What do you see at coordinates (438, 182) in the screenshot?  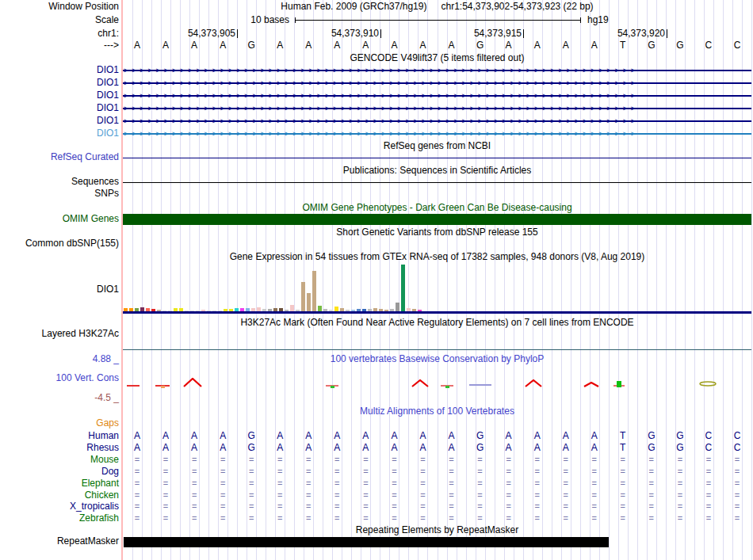 I see `publications-item-line` at bounding box center [438, 182].